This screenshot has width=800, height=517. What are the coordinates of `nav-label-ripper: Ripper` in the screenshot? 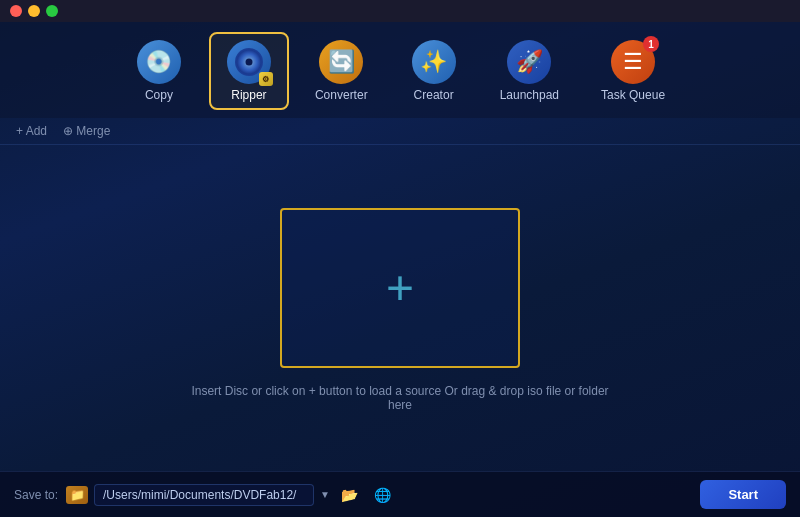 It's located at (248, 95).